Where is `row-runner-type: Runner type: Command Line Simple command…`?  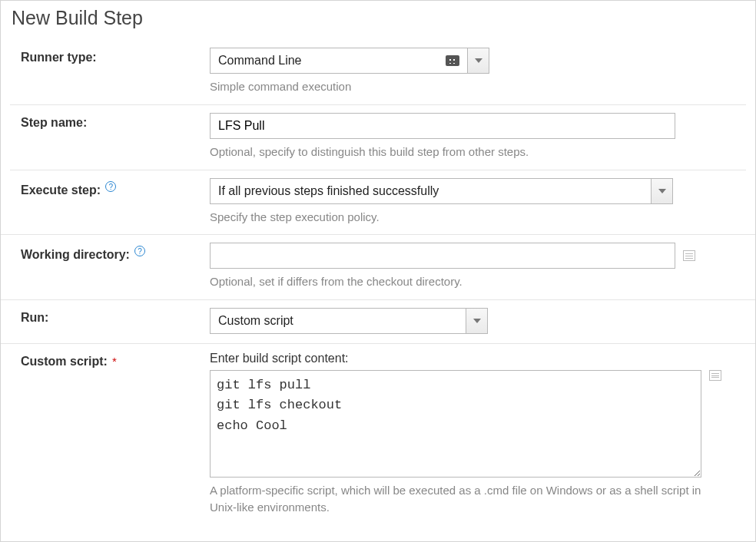 row-runner-type: Runner type: Command Line Simple command… is located at coordinates (378, 72).